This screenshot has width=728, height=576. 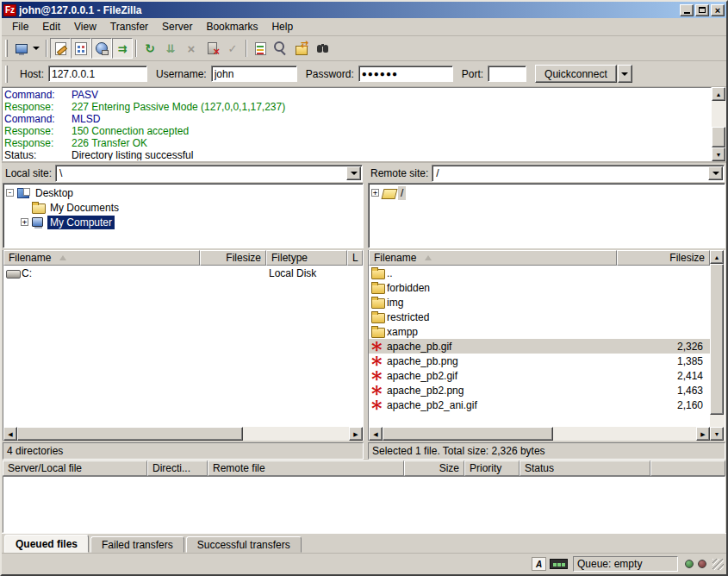 I want to click on quickconnect-grip, so click(x=7, y=74).